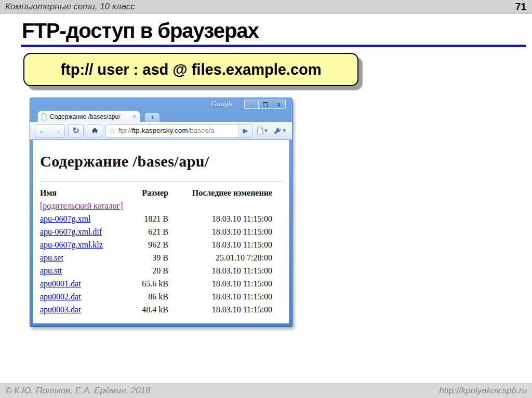  I want to click on tab-ftp-listing: Содержание /bases/apu/ ×, so click(89, 116).